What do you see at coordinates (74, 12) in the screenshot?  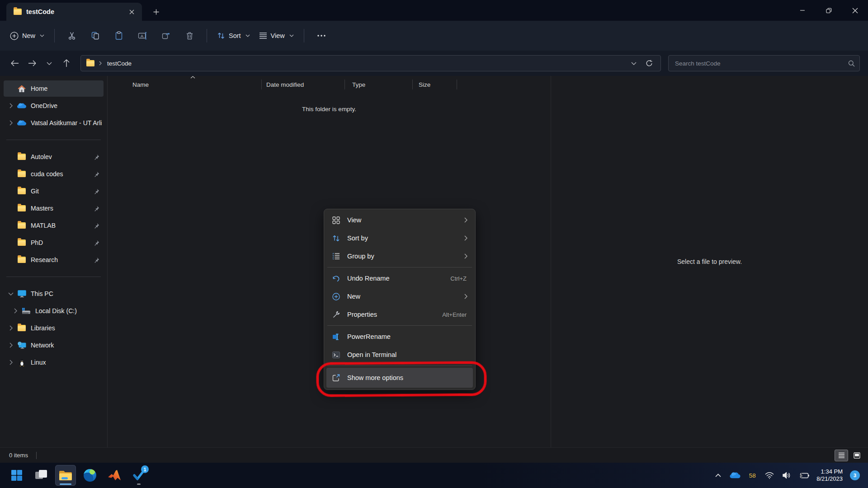 I see `explorer-tab: testCode` at bounding box center [74, 12].